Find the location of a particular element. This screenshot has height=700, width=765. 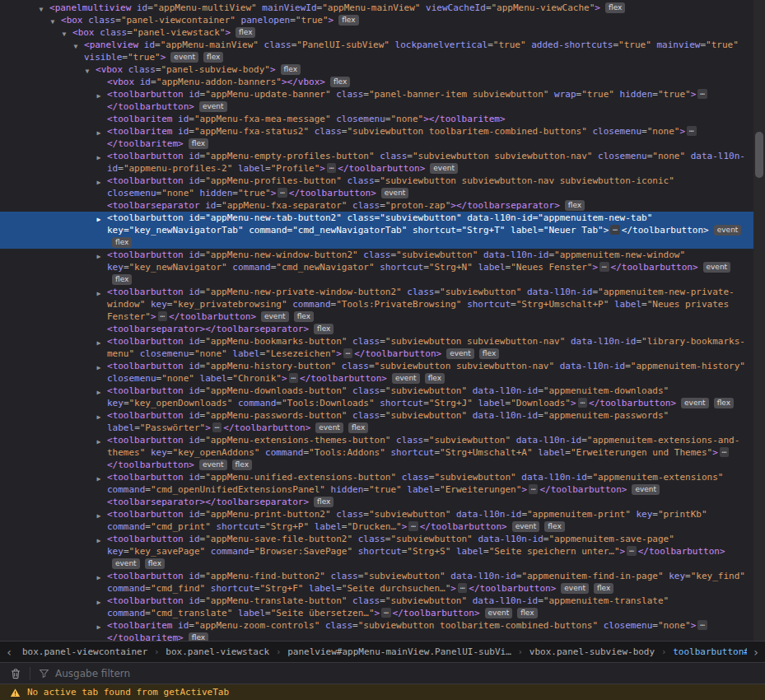

markup-node: ▶<toolbarbutton id="appMenu-new-window-b… is located at coordinates (377, 267).